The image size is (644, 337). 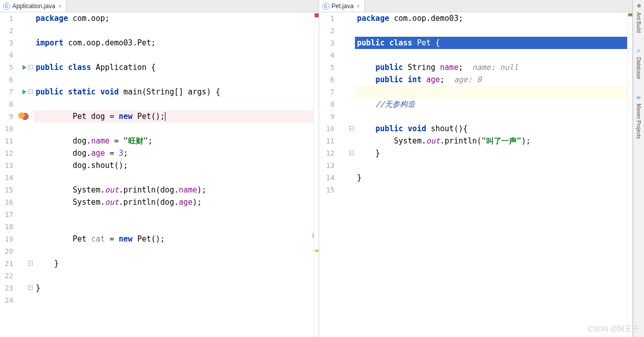 What do you see at coordinates (174, 67) in the screenshot?
I see `code-line: public class Application {` at bounding box center [174, 67].